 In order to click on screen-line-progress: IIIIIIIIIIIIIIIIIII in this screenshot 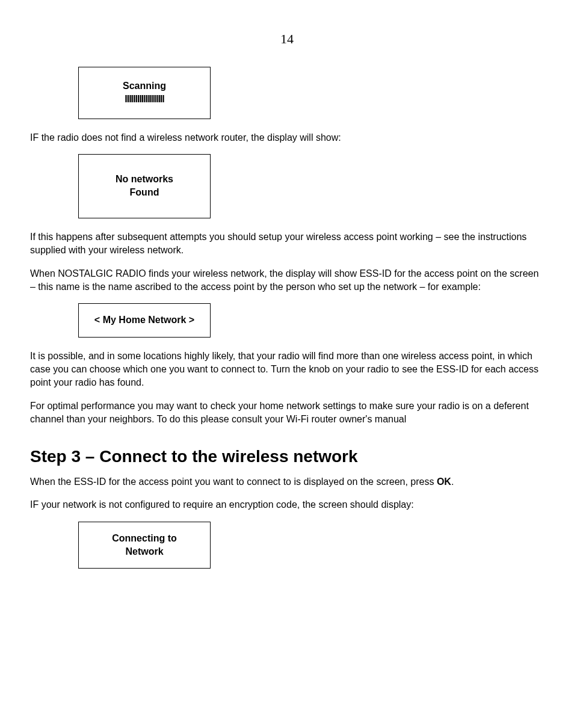, I will do `click(144, 99)`.